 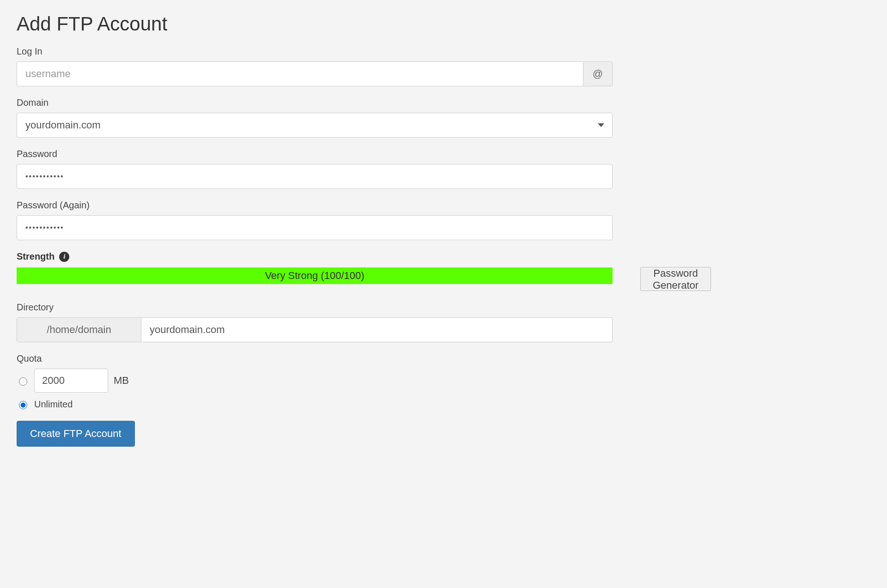 What do you see at coordinates (71, 381) in the screenshot?
I see `quota-size-input` at bounding box center [71, 381].